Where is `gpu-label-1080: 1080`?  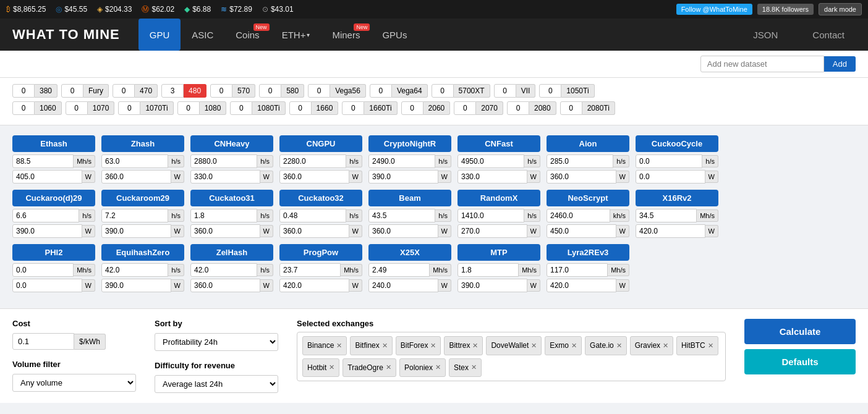 gpu-label-1080: 1080 is located at coordinates (213, 108).